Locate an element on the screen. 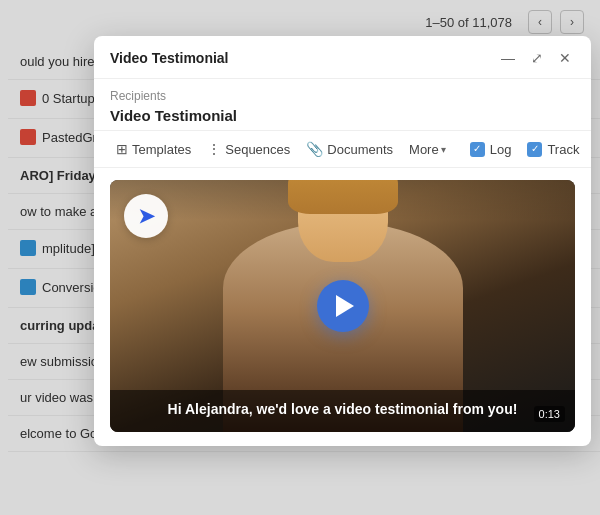 The image size is (600, 515). more-label: More is located at coordinates (424, 150).